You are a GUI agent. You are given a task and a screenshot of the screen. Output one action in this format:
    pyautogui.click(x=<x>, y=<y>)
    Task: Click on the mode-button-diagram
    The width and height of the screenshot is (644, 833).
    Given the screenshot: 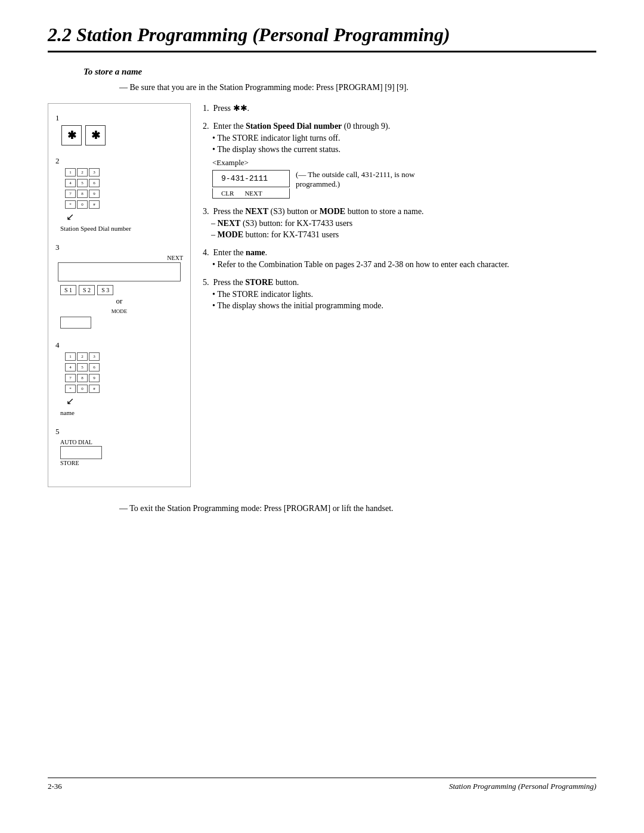 What is the action you would take?
    pyautogui.click(x=76, y=323)
    